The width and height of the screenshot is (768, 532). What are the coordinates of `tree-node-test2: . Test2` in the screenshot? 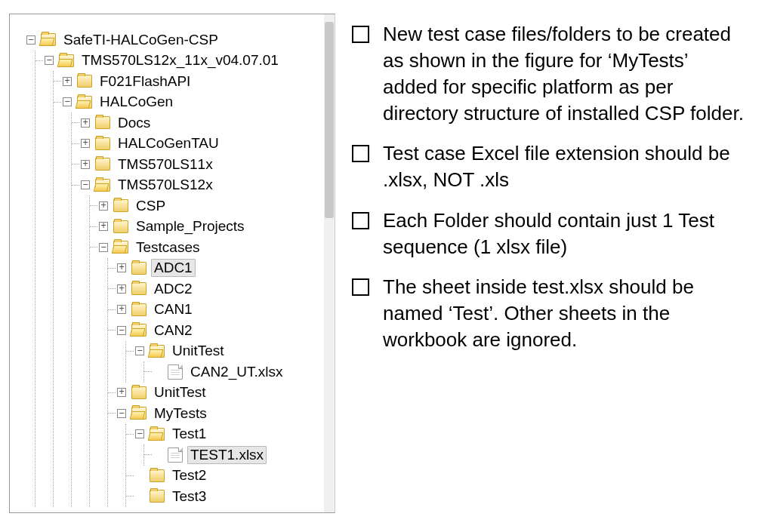 It's located at (230, 476).